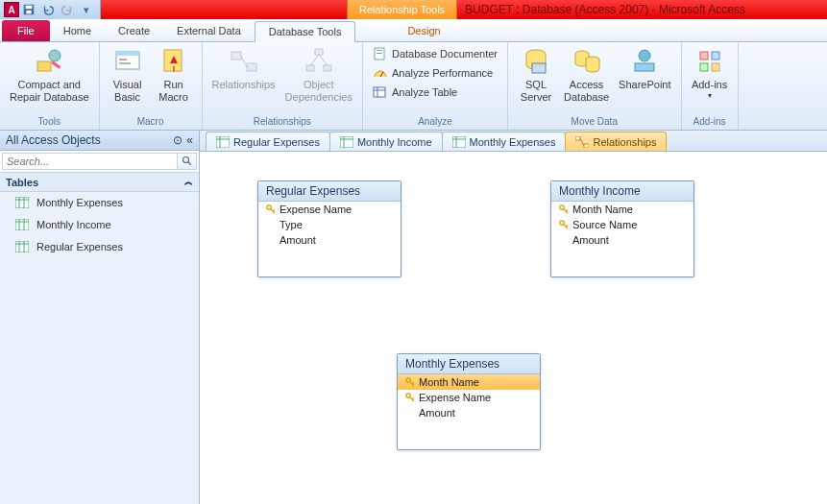 The width and height of the screenshot is (827, 504). What do you see at coordinates (80, 247) in the screenshot?
I see `nav-item-label: Regular Expenses` at bounding box center [80, 247].